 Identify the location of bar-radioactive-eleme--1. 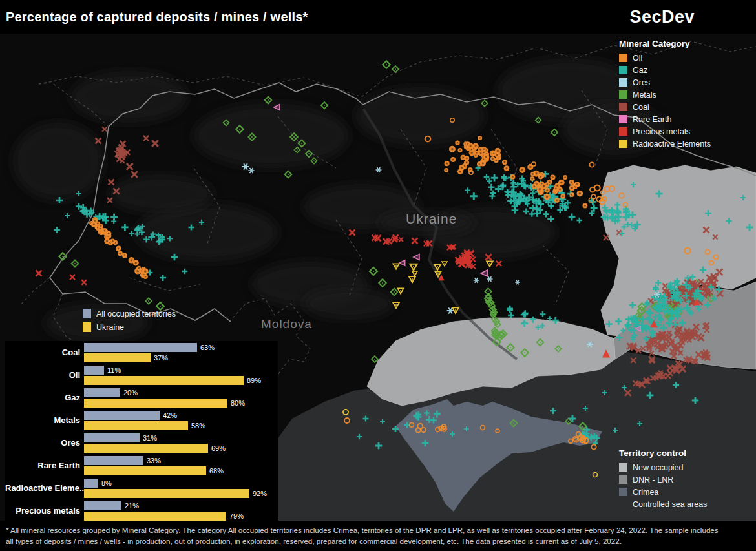
(167, 494).